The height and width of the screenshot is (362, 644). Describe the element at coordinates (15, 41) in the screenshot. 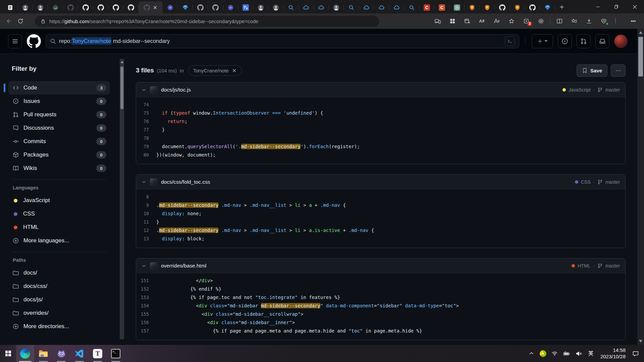

I see `hamburger-menu-button` at that location.